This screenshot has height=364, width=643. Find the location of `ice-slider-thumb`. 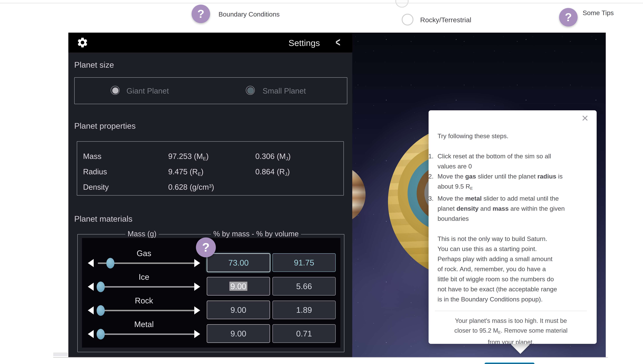

ice-slider-thumb is located at coordinates (101, 287).